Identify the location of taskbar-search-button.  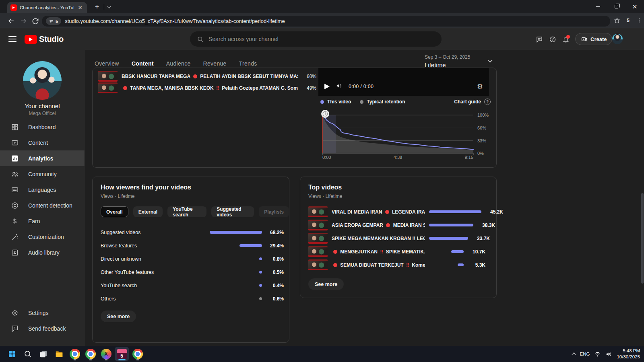
(27, 354).